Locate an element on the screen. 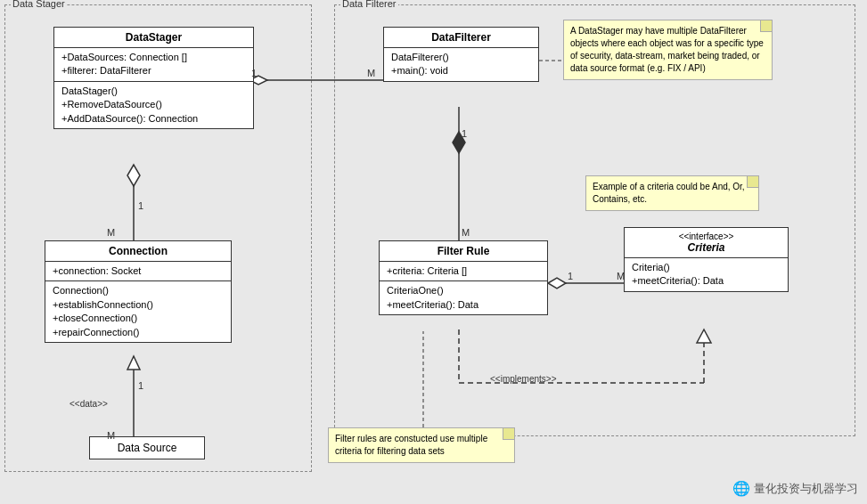  mult-fr-df-m: M is located at coordinates (465, 232).